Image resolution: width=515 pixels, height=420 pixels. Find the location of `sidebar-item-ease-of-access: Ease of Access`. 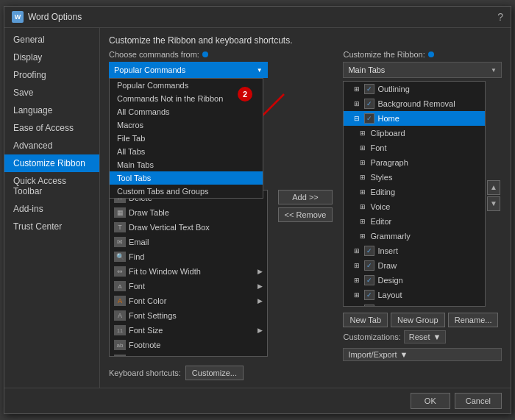

sidebar-item-ease-of-access: Ease of Access is located at coordinates (52, 128).